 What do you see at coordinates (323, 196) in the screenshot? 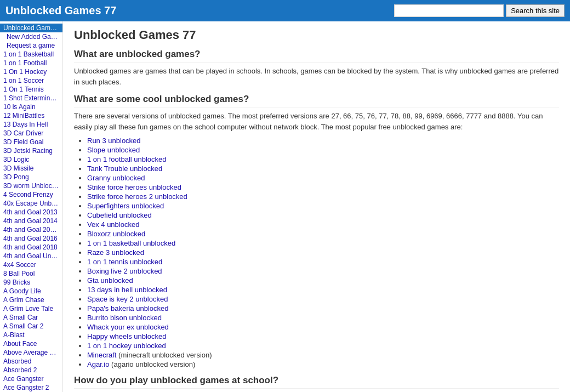
I see `list-item: Strike force heroes 2 unblocked` at bounding box center [323, 196].